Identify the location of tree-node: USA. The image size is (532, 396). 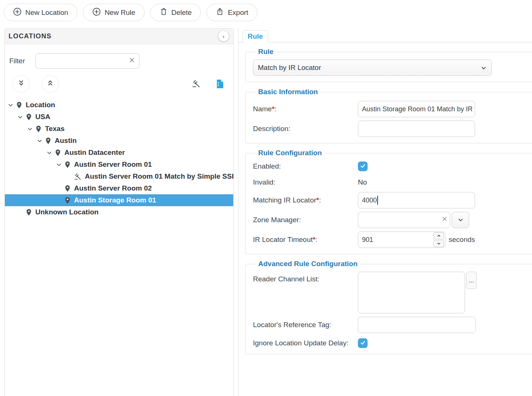
(119, 117).